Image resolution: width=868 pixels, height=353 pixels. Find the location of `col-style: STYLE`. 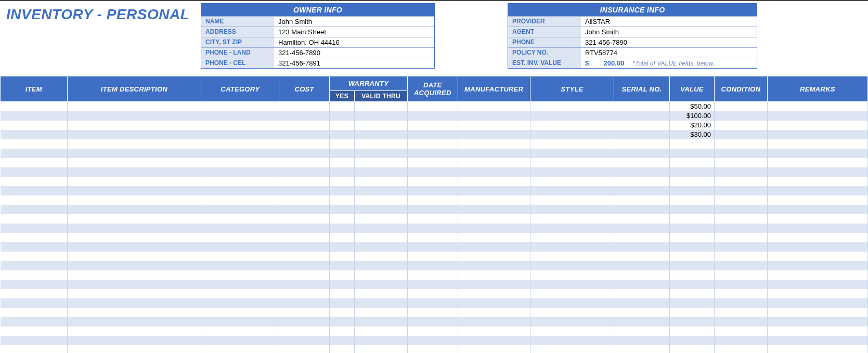

col-style: STYLE is located at coordinates (572, 89).